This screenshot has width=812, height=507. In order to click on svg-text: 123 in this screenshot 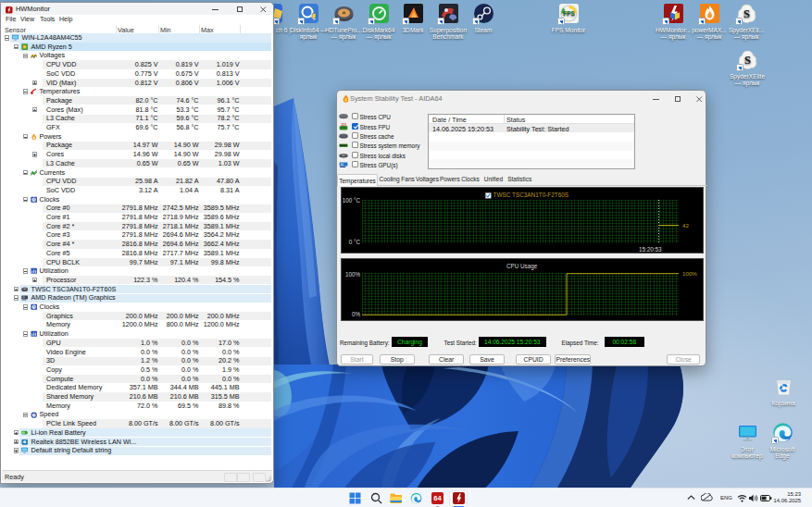, I will do `click(344, 125)`.